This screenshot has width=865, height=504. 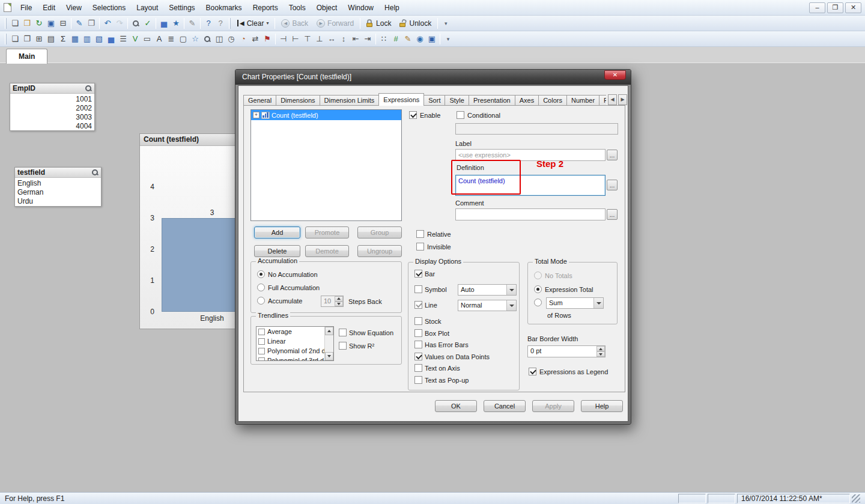 What do you see at coordinates (278, 251) in the screenshot?
I see `delete-button: Delete` at bounding box center [278, 251].